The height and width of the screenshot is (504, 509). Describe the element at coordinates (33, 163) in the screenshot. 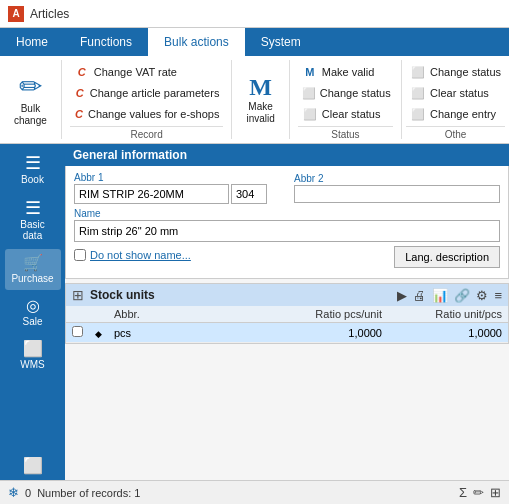

I see `book-icon: ☰` at that location.